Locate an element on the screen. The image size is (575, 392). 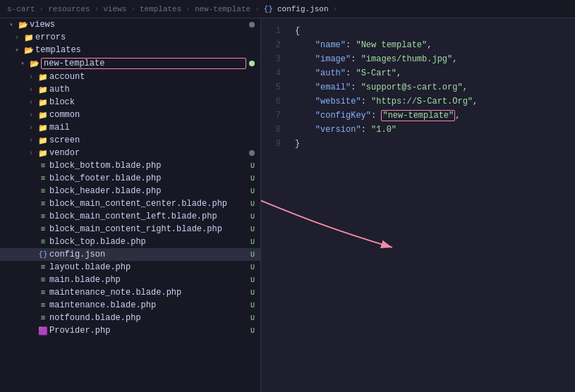
breadcrumb-part: new-template is located at coordinates (223, 9).